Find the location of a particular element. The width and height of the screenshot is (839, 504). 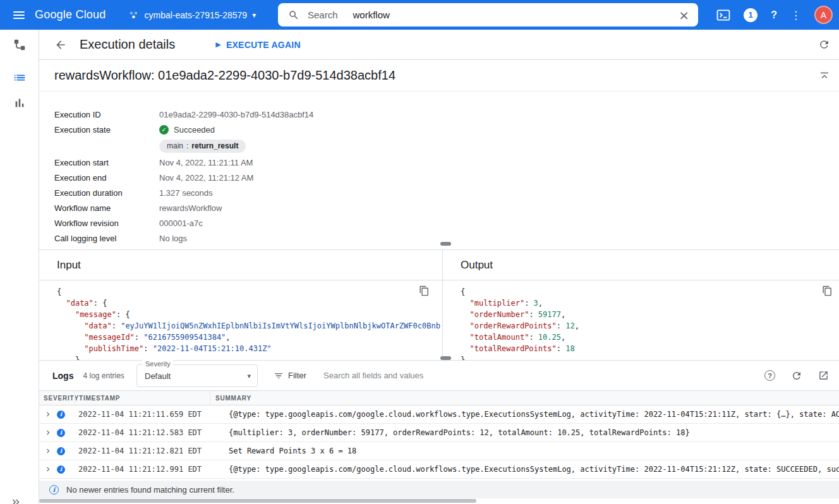

field-label: Execution end is located at coordinates (107, 178).